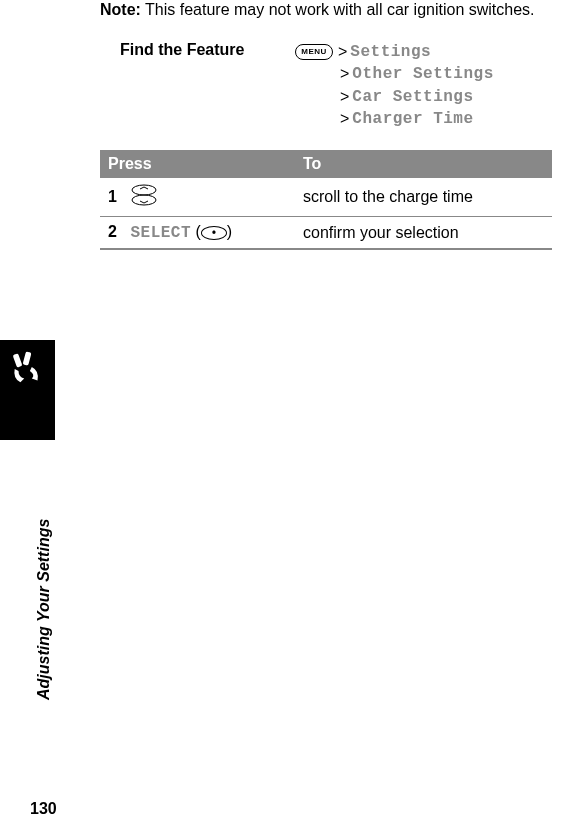 This screenshot has width=582, height=838. Describe the element at coordinates (160, 233) in the screenshot. I see `select-label: SELECT` at that location.